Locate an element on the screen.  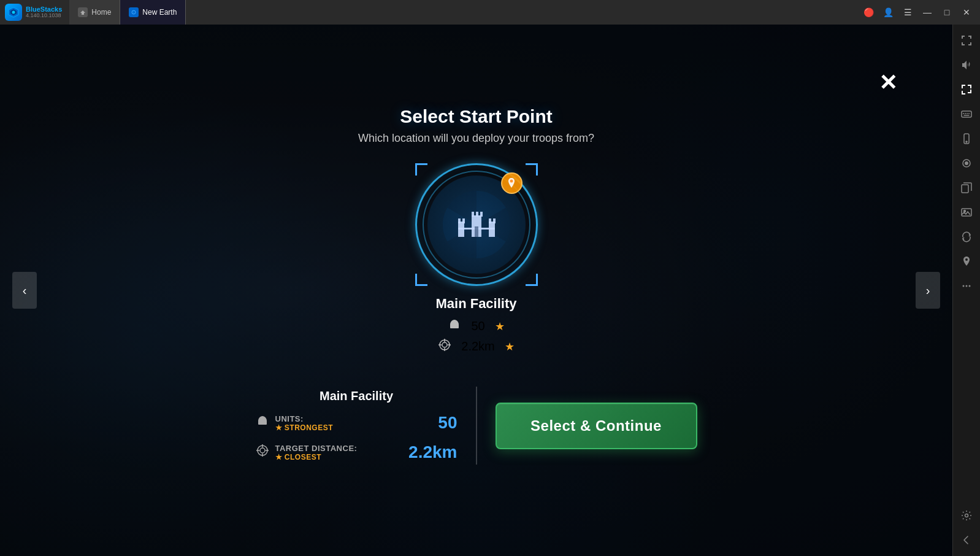
facility-icon-container is located at coordinates (477, 225).